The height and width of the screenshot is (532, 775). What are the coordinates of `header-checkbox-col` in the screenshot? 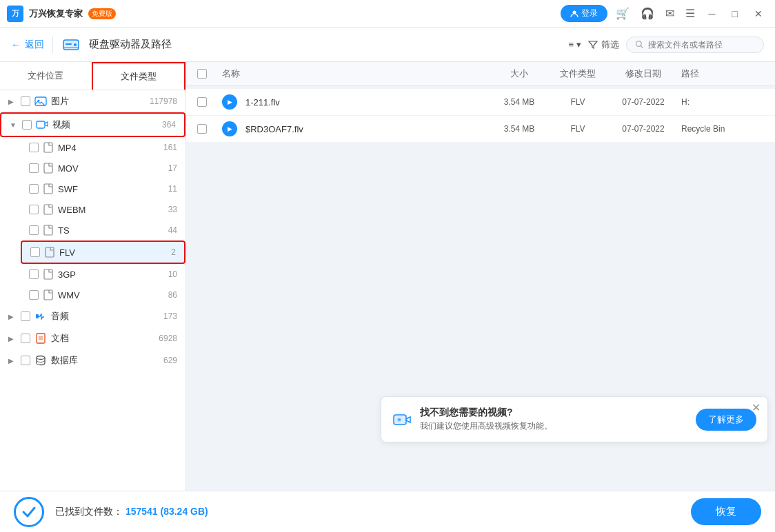 It's located at (210, 74).